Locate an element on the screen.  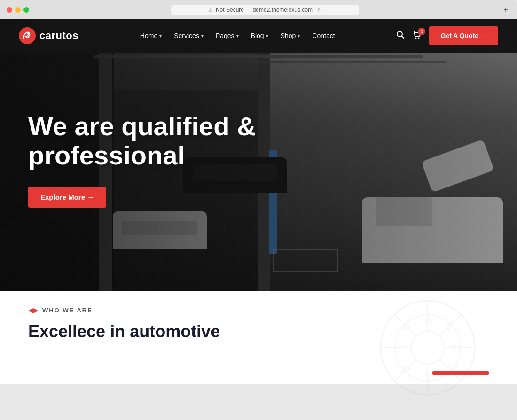
cart-badge: 0 is located at coordinates (422, 31).